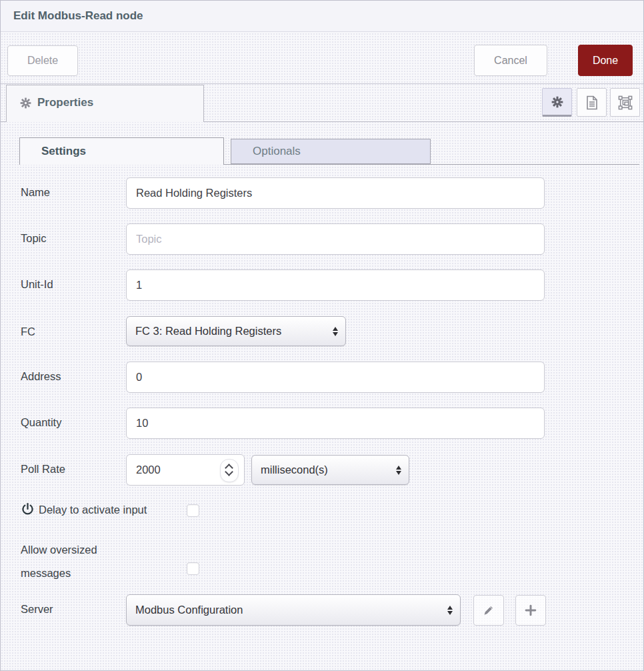 This screenshot has width=644, height=671. What do you see at coordinates (531, 610) in the screenshot?
I see `add-server-button` at bounding box center [531, 610].